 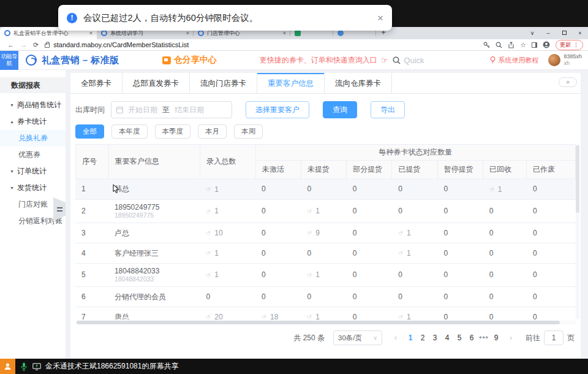 I want to click on page-number: 9, so click(x=496, y=338).